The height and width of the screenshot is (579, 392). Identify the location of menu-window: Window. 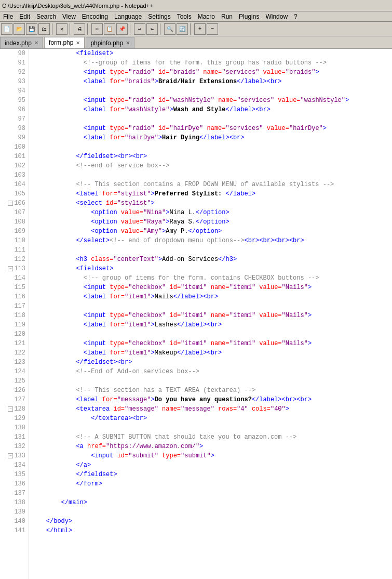
(276, 17).